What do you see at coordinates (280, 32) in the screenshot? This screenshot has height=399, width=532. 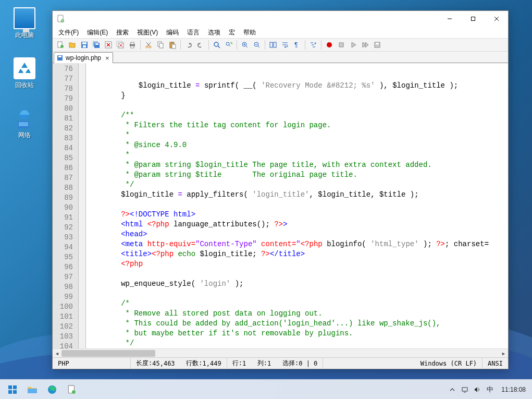 I see `menubar: 文件(F)编辑(E)搜索视图(V)编码语言选项宏帮助` at bounding box center [280, 32].